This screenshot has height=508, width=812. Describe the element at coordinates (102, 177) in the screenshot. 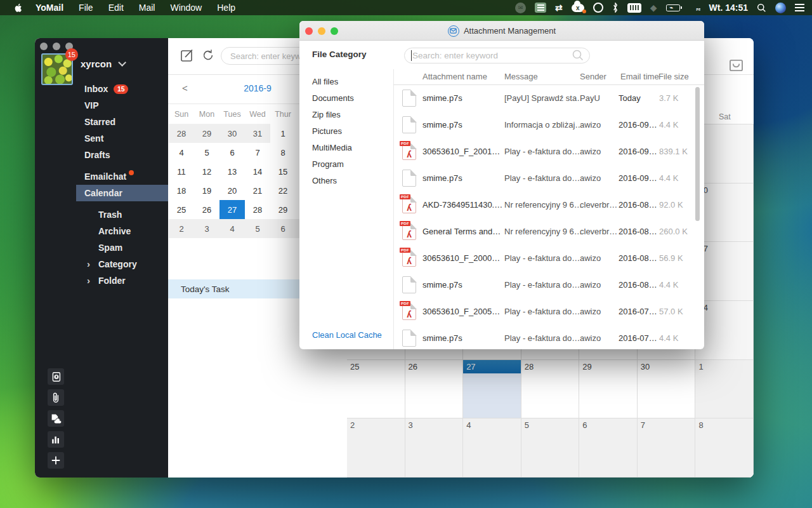

I see `sidebar-item-emailchat: Emailchat` at that location.